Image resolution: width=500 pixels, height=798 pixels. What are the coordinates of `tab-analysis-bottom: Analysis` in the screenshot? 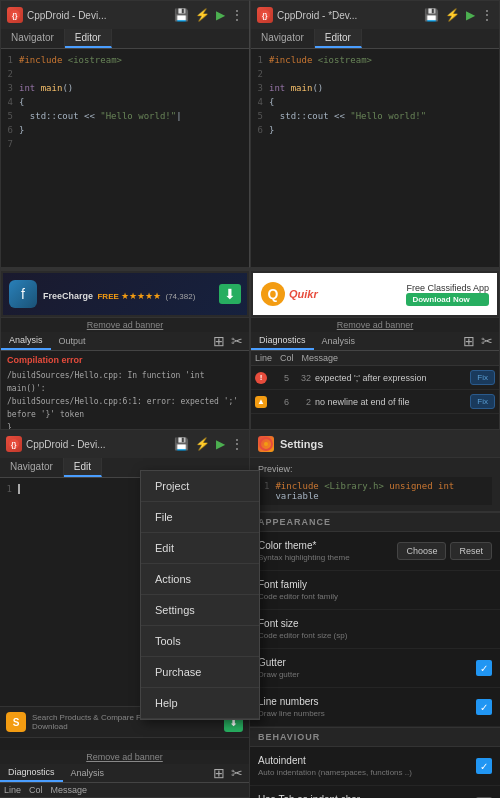 It's located at (88, 773).